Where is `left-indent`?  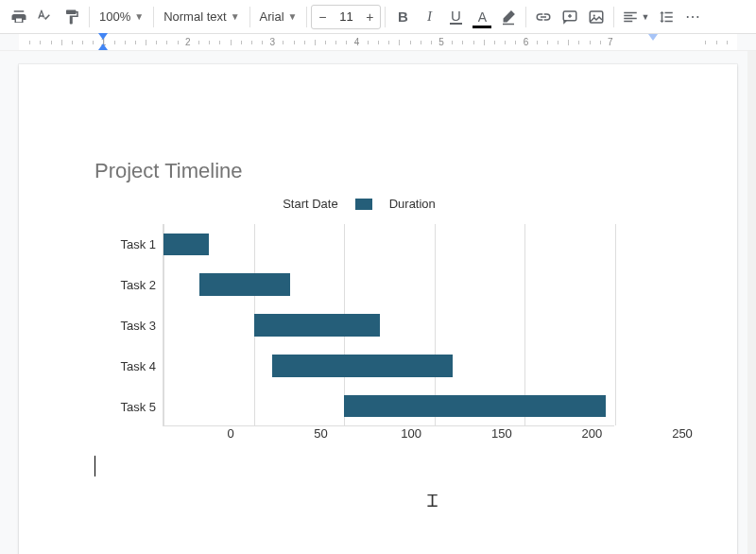 left-indent is located at coordinates (103, 47).